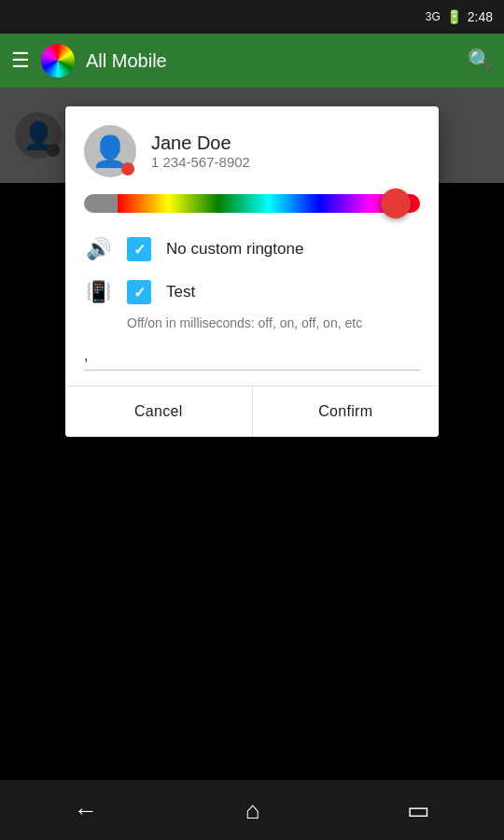 The image size is (504, 840). I want to click on dialog-avatar: 👤, so click(110, 151).